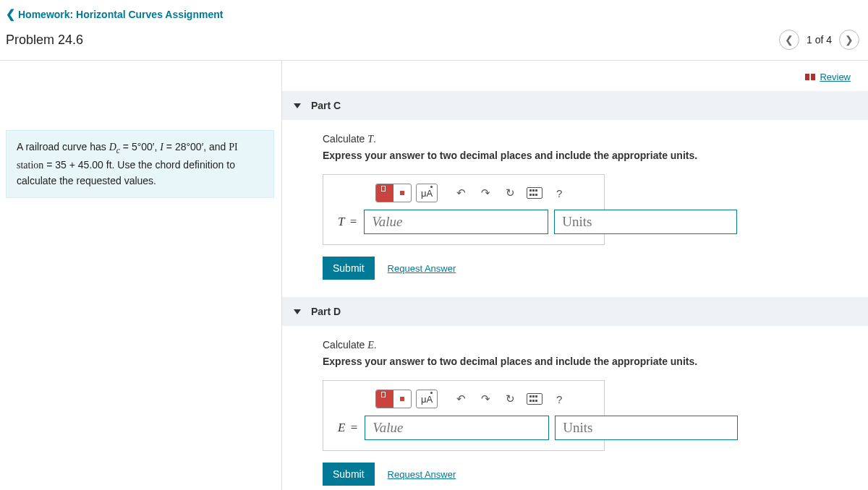  Describe the element at coordinates (584, 345) in the screenshot. I see `part-d-instruction: Calculate E.` at that location.